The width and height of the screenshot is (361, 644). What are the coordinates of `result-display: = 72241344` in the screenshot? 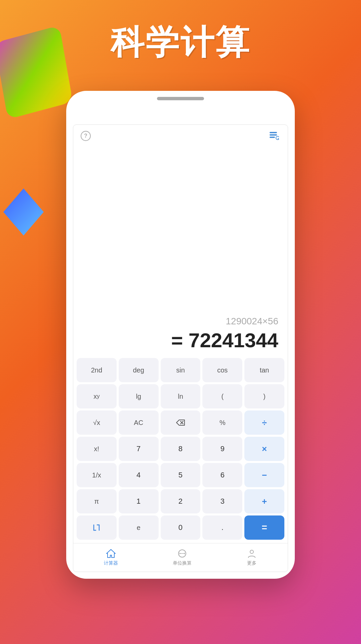 It's located at (225, 341).